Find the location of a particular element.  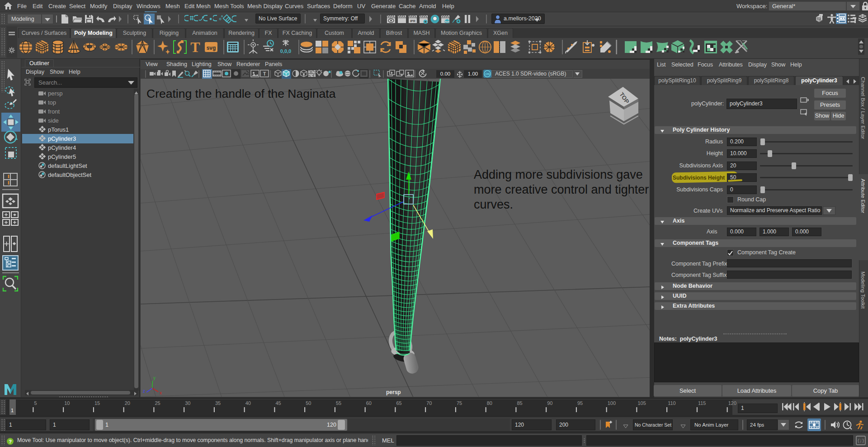

svg-text: 5 is located at coordinates (35, 403).